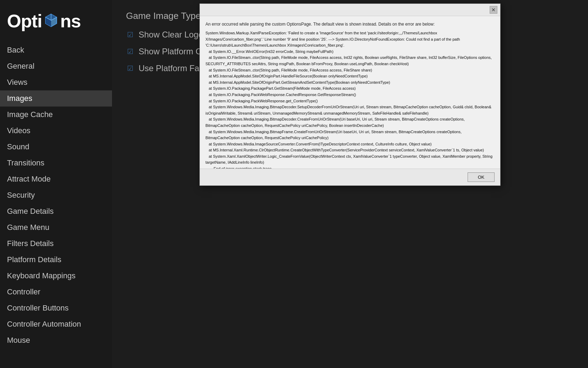 This screenshot has height=368, width=588. I want to click on sidebar-item-transitions: Transitions, so click(56, 163).